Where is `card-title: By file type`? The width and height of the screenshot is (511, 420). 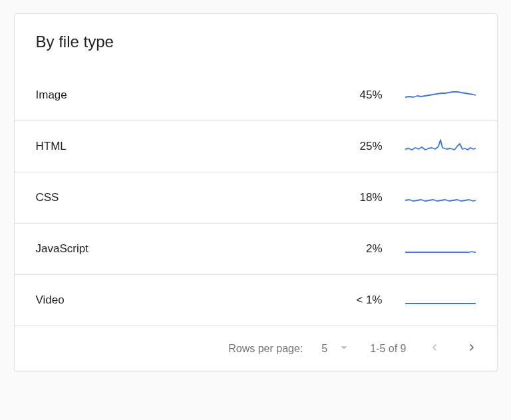 card-title: By file type is located at coordinates (256, 42).